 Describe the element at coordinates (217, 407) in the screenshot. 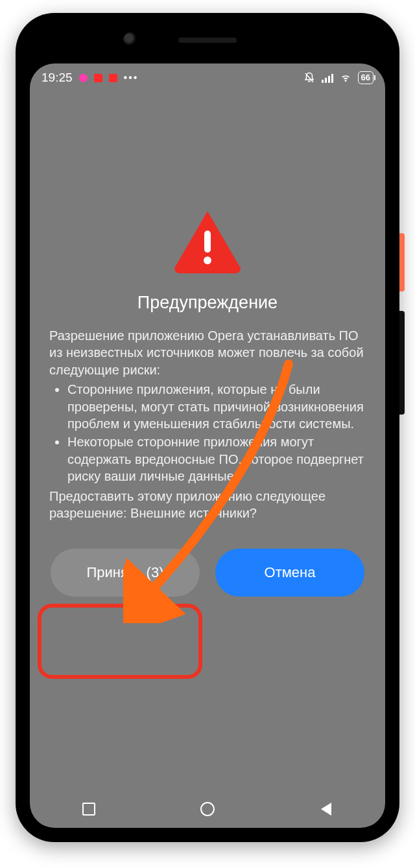

I see `risk-item-1: Сторонние приложения, которые не были пр…` at that location.